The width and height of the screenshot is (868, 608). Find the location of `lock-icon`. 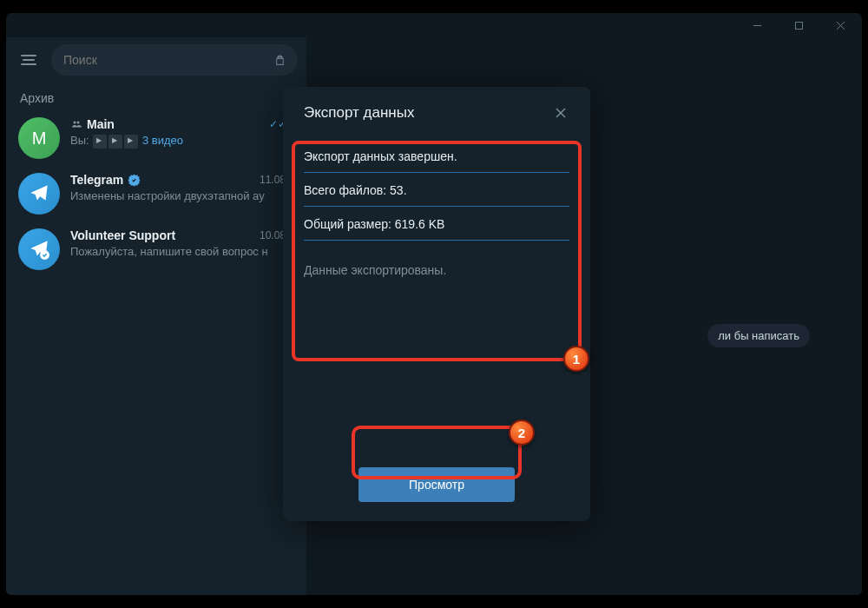

lock-icon is located at coordinates (279, 61).